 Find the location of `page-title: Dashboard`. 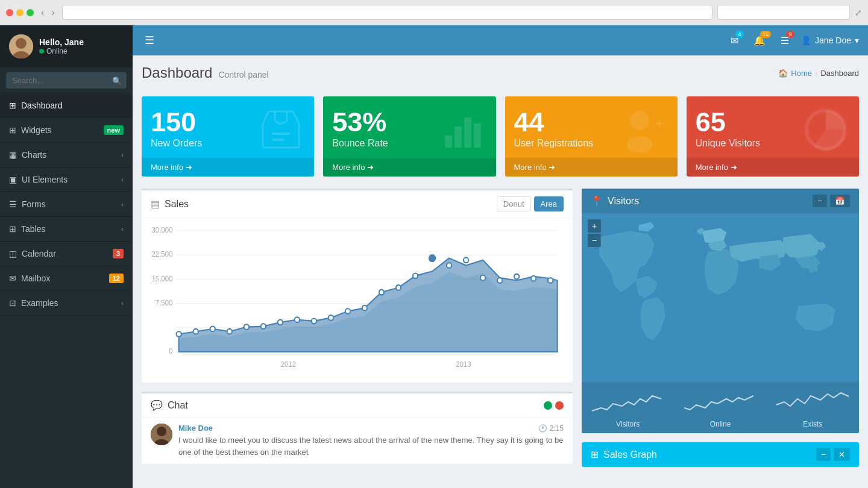

page-title: Dashboard is located at coordinates (177, 73).